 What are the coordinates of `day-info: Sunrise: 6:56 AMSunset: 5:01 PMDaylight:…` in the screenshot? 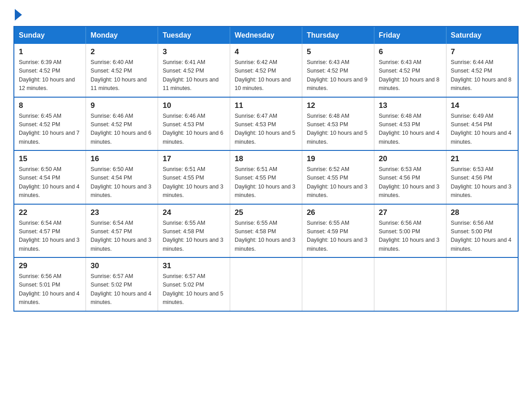 It's located at (50, 290).